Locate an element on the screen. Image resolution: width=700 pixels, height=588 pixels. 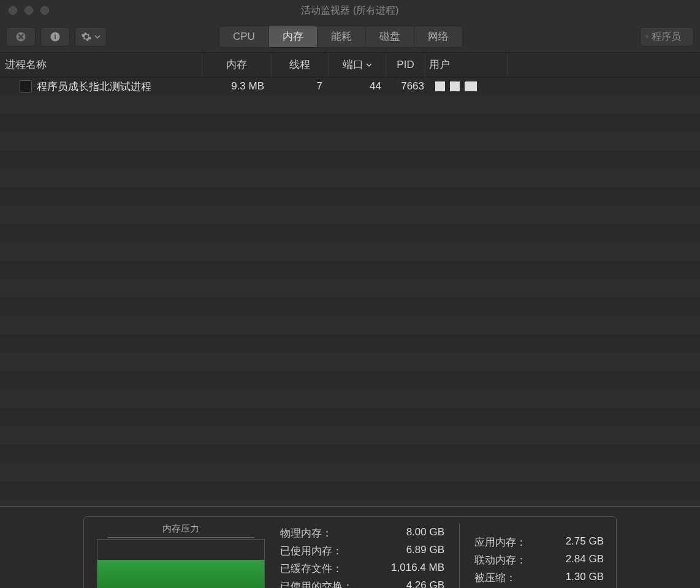
stat-label: 已使用的交换： is located at coordinates (316, 584).